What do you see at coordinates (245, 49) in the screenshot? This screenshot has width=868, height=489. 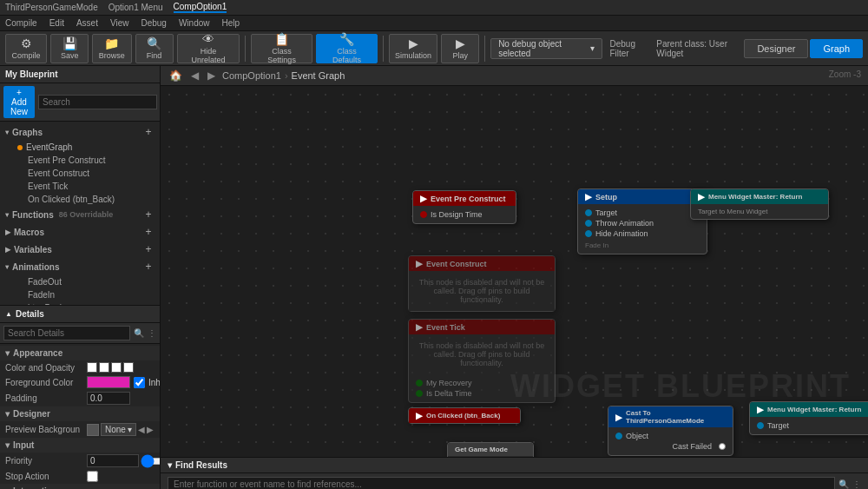 I see `separator` at bounding box center [245, 49].